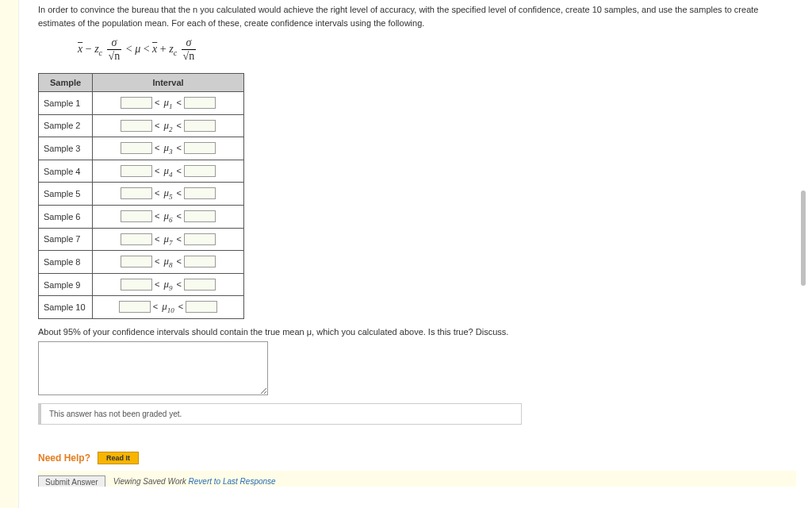 The width and height of the screenshot is (812, 508). I want to click on interval-cell: < μ5 <, so click(168, 194).